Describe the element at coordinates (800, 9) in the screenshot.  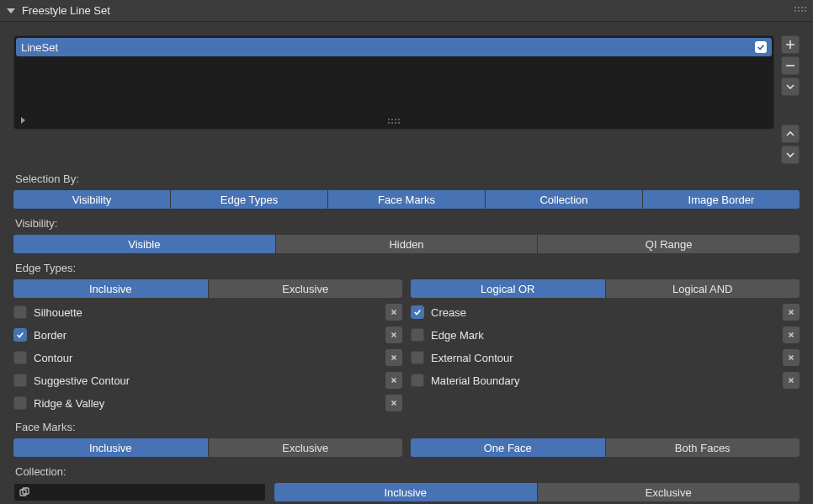
I see `drag-handle-icon` at that location.